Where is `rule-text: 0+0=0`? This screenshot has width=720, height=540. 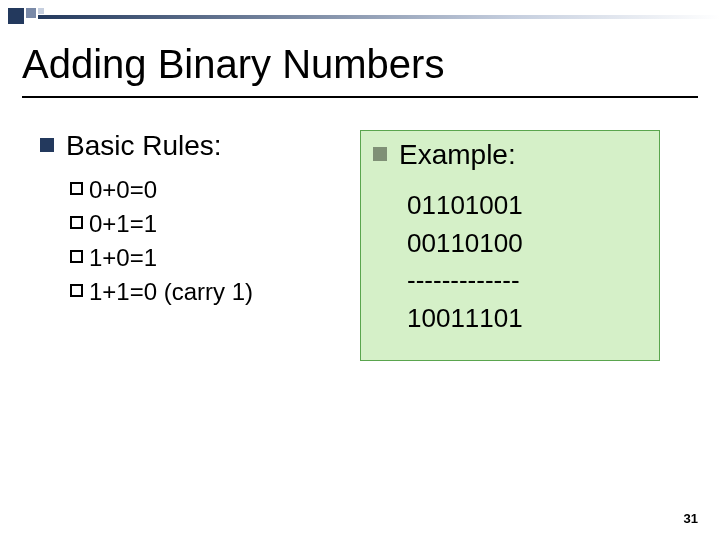 rule-text: 0+0=0 is located at coordinates (123, 190).